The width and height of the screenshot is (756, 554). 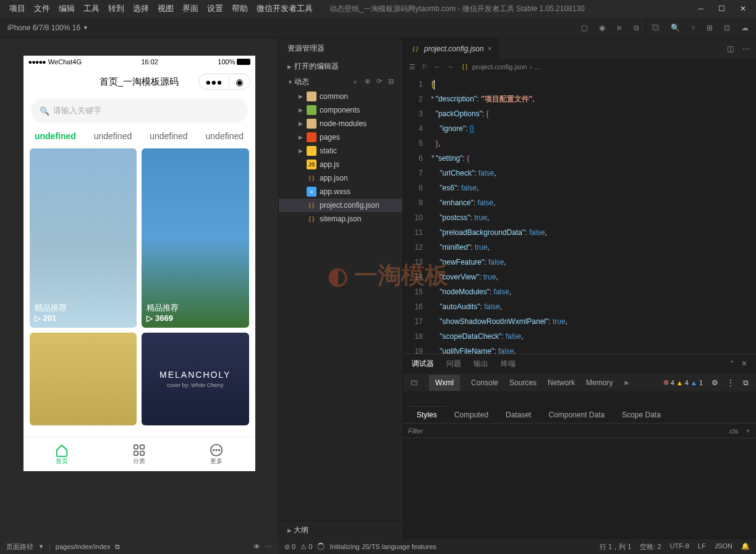 What do you see at coordinates (83, 547) in the screenshot?
I see `page-path: pages/index/index` at bounding box center [83, 547].